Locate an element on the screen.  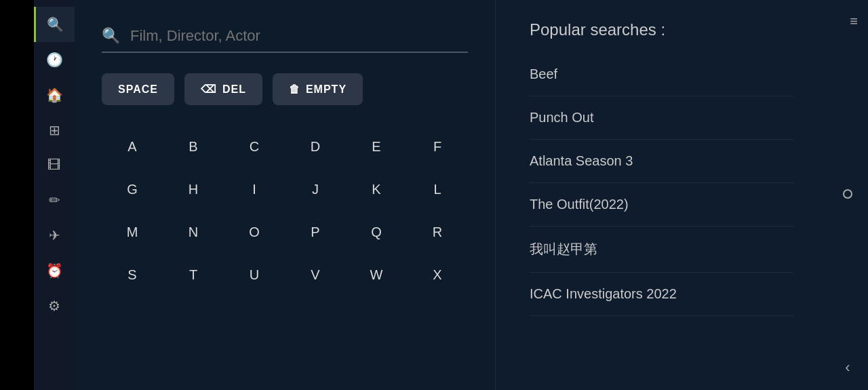
action-buttons: SPACE ⌫ DEL 🗑 EMPTY is located at coordinates (285, 90).